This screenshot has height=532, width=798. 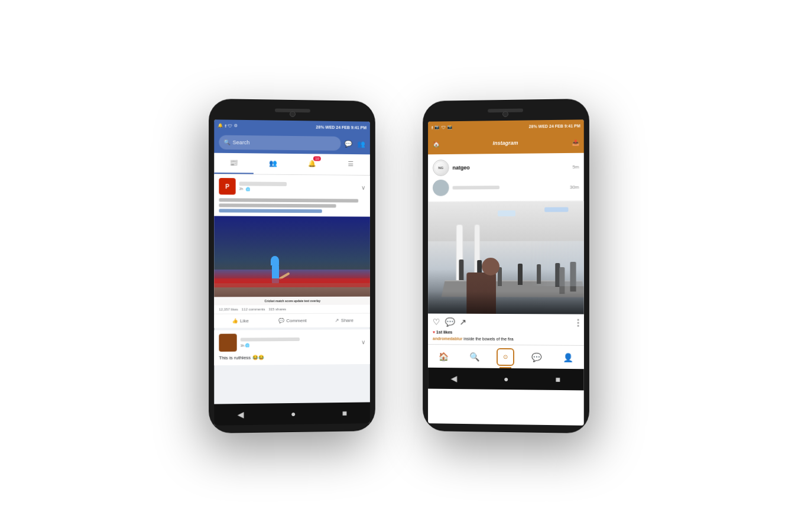 What do you see at coordinates (557, 264) in the screenshot?
I see `corridor` at bounding box center [557, 264].